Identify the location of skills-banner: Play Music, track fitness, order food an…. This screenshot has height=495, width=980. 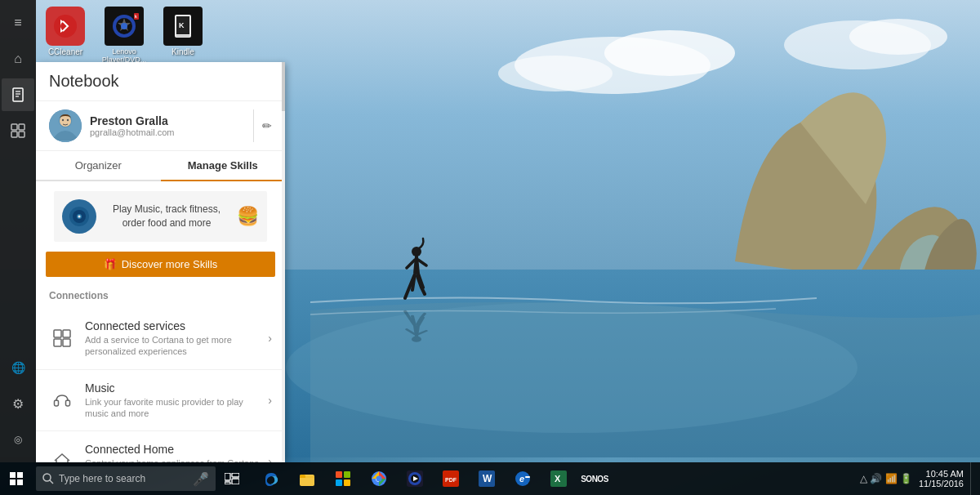
(160, 216).